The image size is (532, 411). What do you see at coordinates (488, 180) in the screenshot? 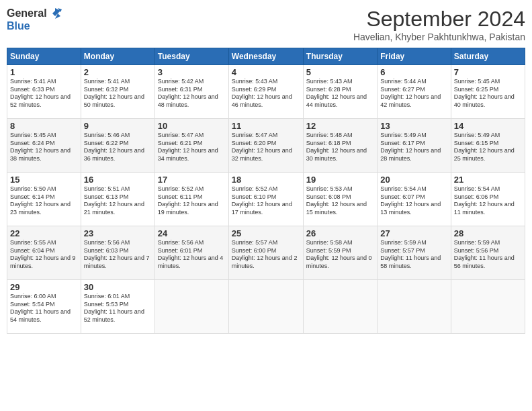
I see `day-number: 21` at bounding box center [488, 180].